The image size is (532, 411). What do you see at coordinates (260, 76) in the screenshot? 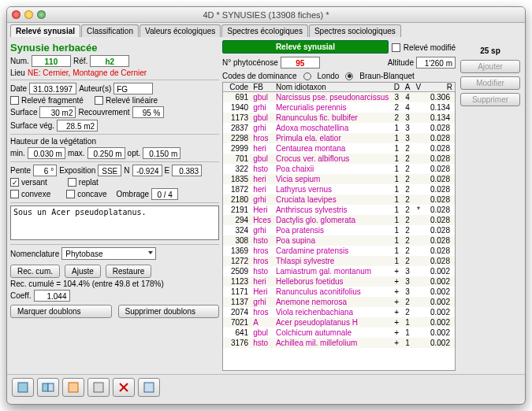
I see `codes-dominance-label: Codes de dominance` at bounding box center [260, 76].